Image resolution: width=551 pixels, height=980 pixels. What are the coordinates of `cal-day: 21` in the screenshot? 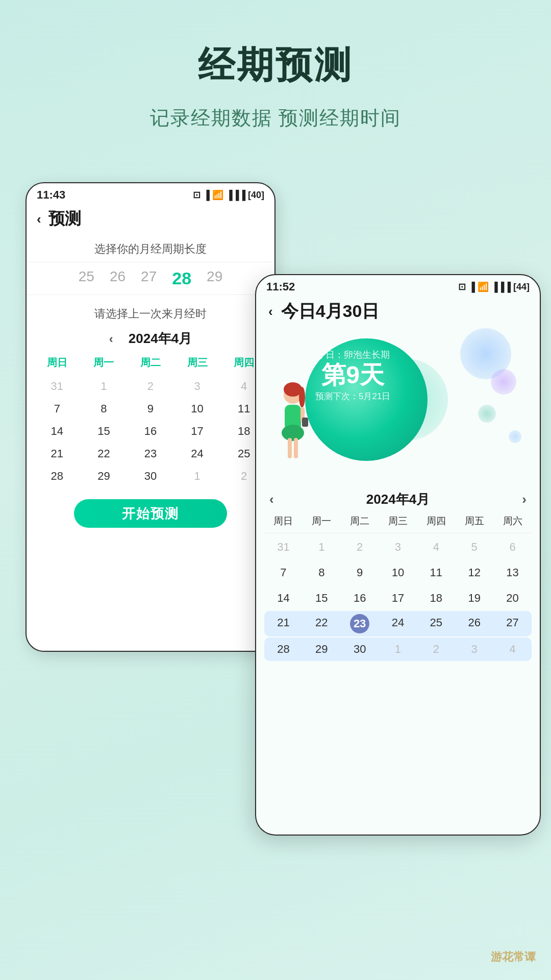 It's located at (57, 454).